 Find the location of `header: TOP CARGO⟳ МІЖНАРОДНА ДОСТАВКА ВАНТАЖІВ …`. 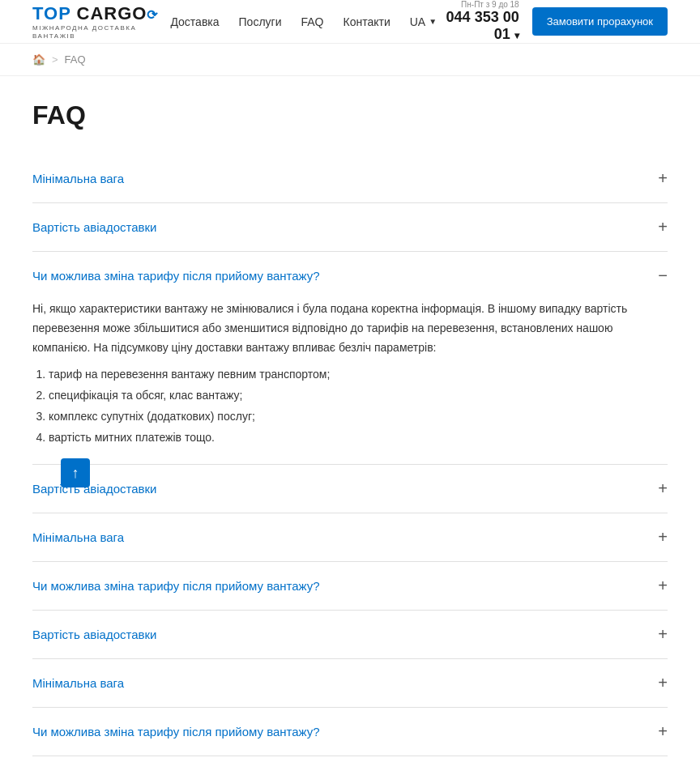

header: TOP CARGO⟳ МІЖНАРОДНА ДОСТАВКА ВАНТАЖІВ … is located at coordinates (350, 22).